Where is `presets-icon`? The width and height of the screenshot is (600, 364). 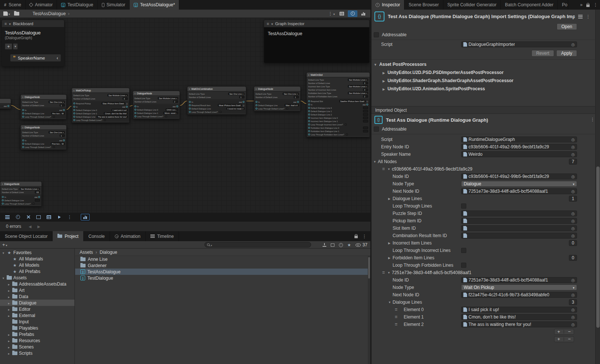 presets-icon is located at coordinates (580, 17).